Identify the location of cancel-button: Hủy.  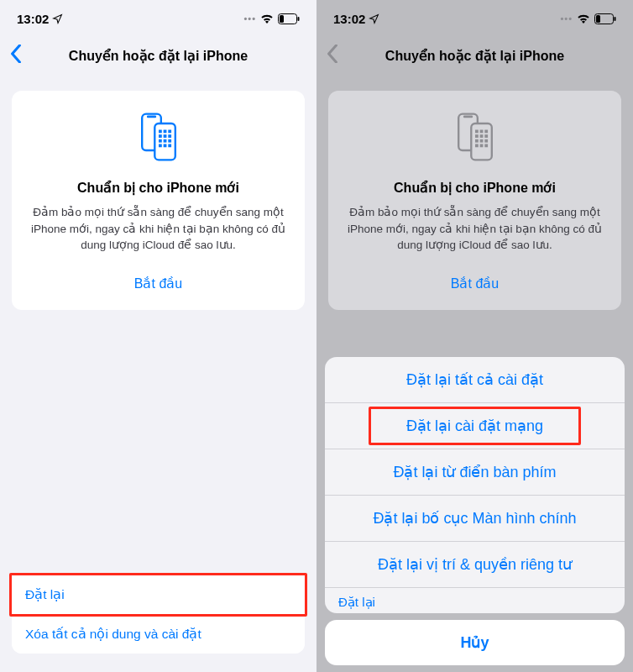
(475, 643).